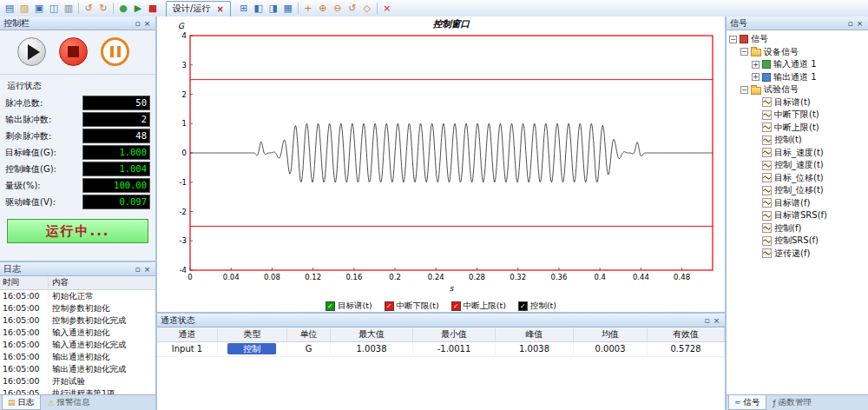  What do you see at coordinates (69, 403) in the screenshot?
I see `tab-报警信息: ⚠报警信息` at bounding box center [69, 403].